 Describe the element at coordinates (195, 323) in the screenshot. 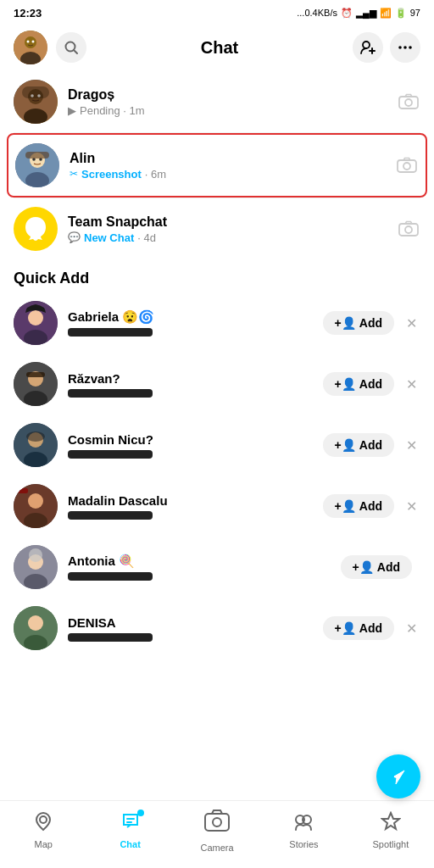

I see `quick-add-info-gabriela: Gabriela 😧🌀` at that location.